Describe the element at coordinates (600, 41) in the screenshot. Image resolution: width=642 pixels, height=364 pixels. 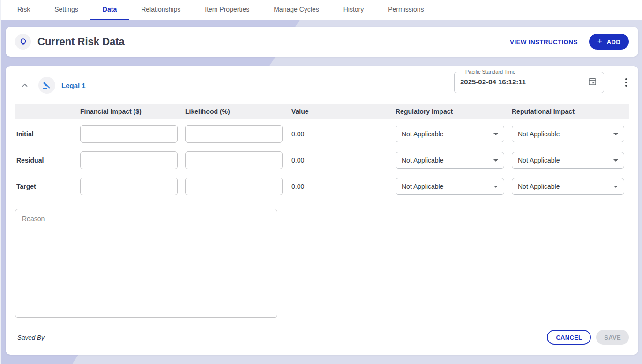
I see `plus-icon: +` at that location.